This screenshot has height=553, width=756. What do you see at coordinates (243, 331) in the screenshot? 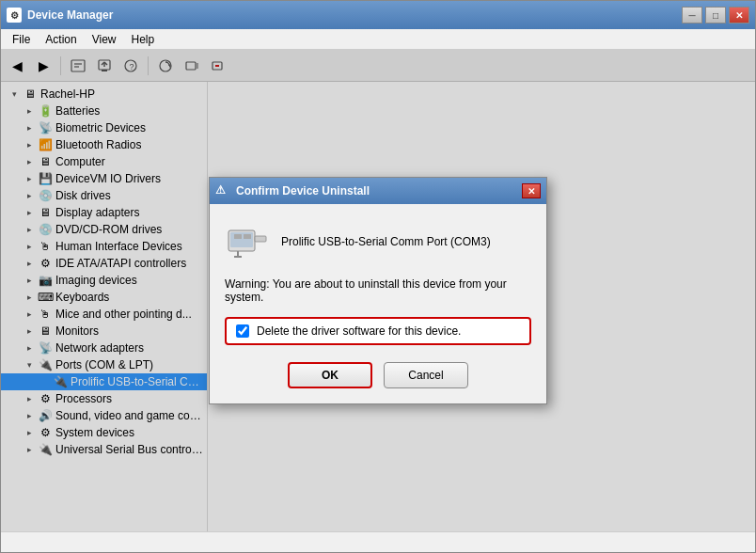
I see `delete-driver-checkbox` at bounding box center [243, 331].